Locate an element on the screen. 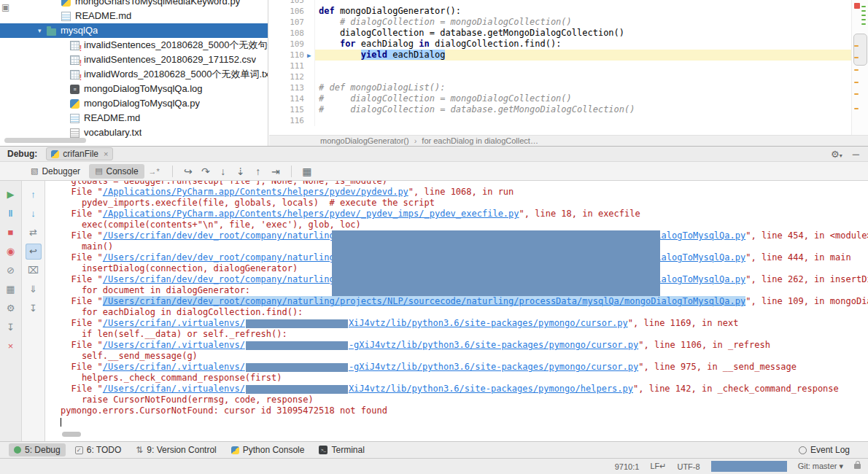 This screenshot has width=868, height=474. tool-window-stripe-icon: ▣ is located at coordinates (6, 7).